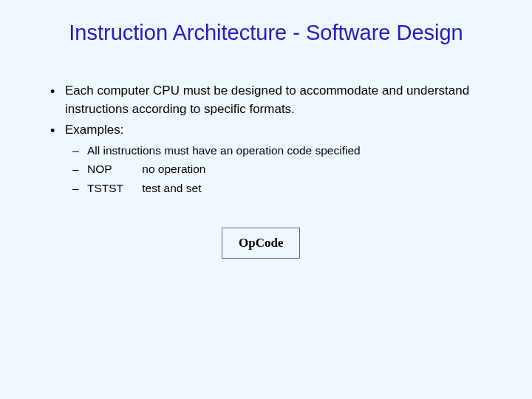 The image size is (532, 399). I want to click on sub-bullet-item: NOP no operation, so click(290, 169).